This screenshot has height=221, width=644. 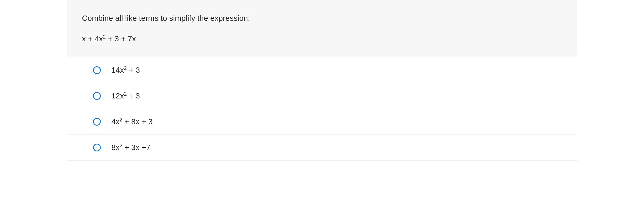 I want to click on option-suffix: + 3x +7, so click(x=137, y=148).